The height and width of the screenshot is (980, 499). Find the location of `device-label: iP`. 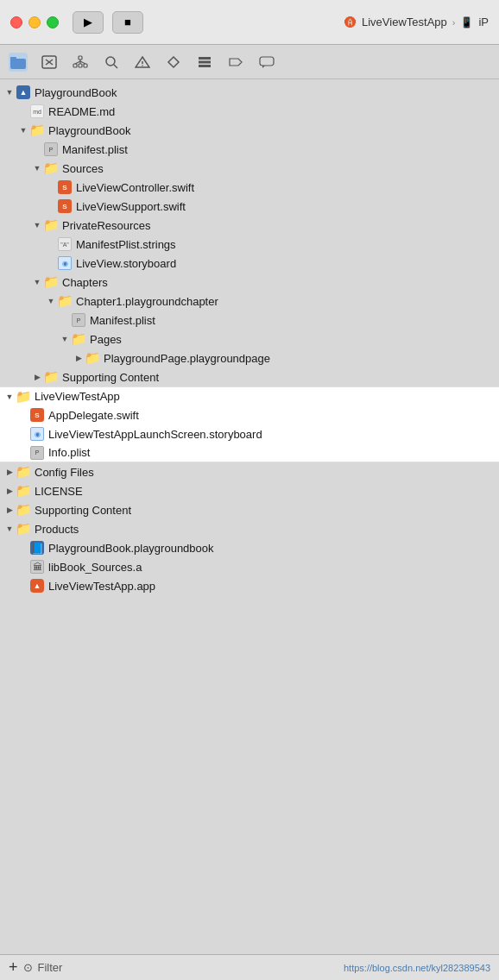

device-label: iP is located at coordinates (483, 22).